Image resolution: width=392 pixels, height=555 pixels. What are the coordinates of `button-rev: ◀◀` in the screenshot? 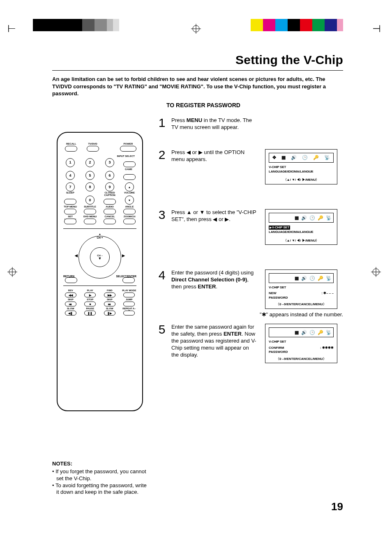 It's located at (71, 295).